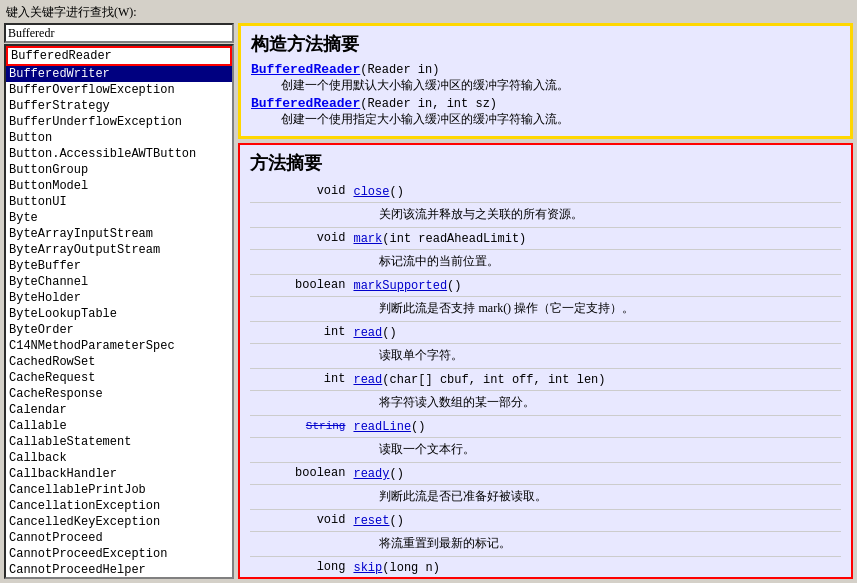  What do you see at coordinates (119, 90) in the screenshot?
I see `list-item: BufferOverflowException` at bounding box center [119, 90].